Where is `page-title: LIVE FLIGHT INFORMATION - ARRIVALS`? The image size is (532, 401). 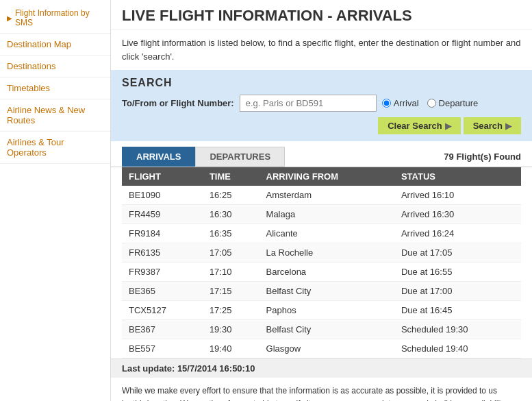
page-title: LIVE FLIGHT INFORMATION - ARRIVALS is located at coordinates (322, 15).